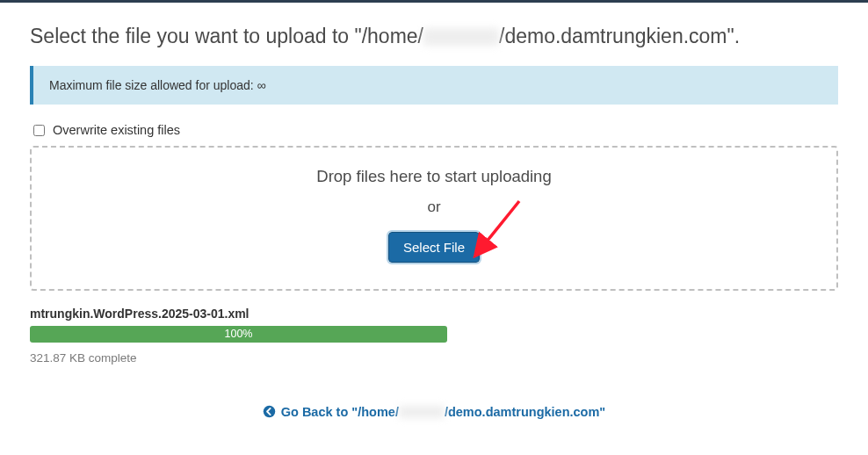 The width and height of the screenshot is (868, 455). What do you see at coordinates (239, 334) in the screenshot?
I see `progress-track: 100%` at bounding box center [239, 334].